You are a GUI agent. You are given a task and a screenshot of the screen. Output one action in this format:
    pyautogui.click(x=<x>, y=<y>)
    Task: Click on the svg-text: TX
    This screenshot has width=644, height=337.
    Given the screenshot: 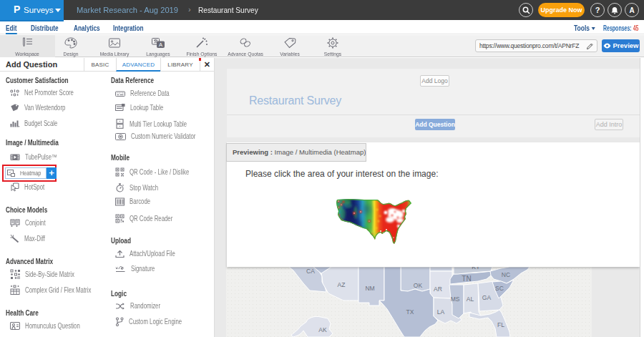 What is the action you would take?
    pyautogui.click(x=411, y=312)
    